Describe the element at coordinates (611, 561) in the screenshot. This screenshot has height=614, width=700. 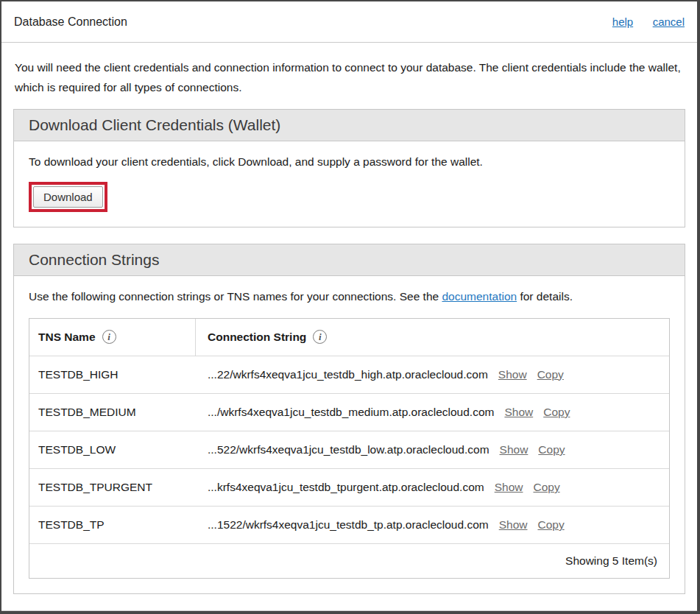
I see `item-count-label: Showing 5 Item(s)` at that location.